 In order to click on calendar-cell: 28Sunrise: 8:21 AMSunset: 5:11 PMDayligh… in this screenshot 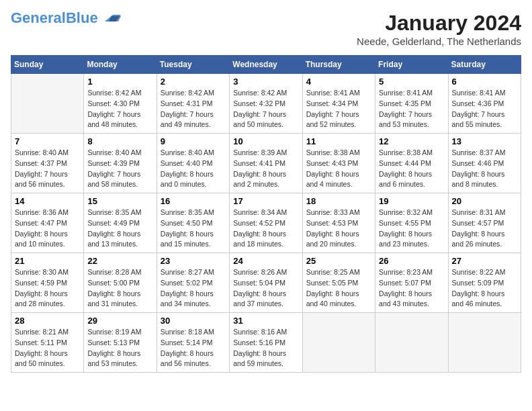, I will do `click(48, 342)`.